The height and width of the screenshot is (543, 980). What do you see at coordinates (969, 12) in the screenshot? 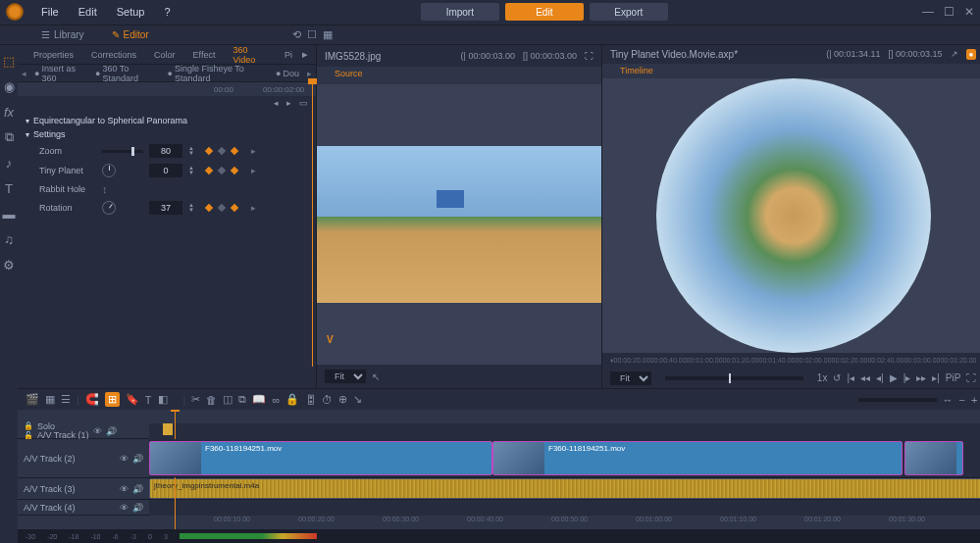
I see `close-icon: ✕` at bounding box center [969, 12].